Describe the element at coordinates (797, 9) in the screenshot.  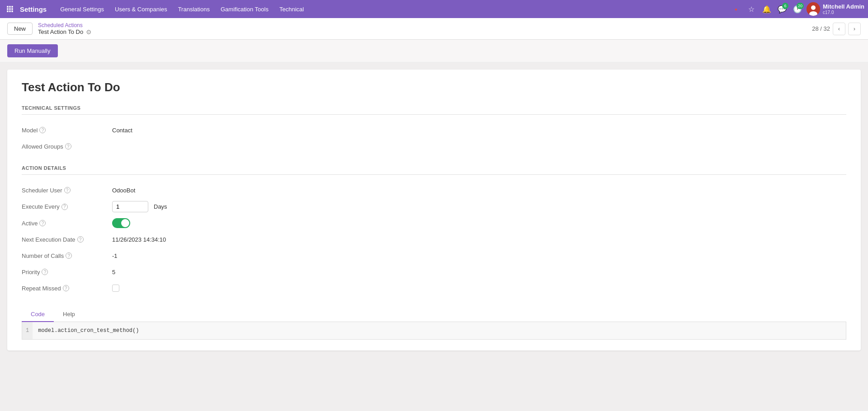
I see `clock-icon: 🕐 20` at that location.